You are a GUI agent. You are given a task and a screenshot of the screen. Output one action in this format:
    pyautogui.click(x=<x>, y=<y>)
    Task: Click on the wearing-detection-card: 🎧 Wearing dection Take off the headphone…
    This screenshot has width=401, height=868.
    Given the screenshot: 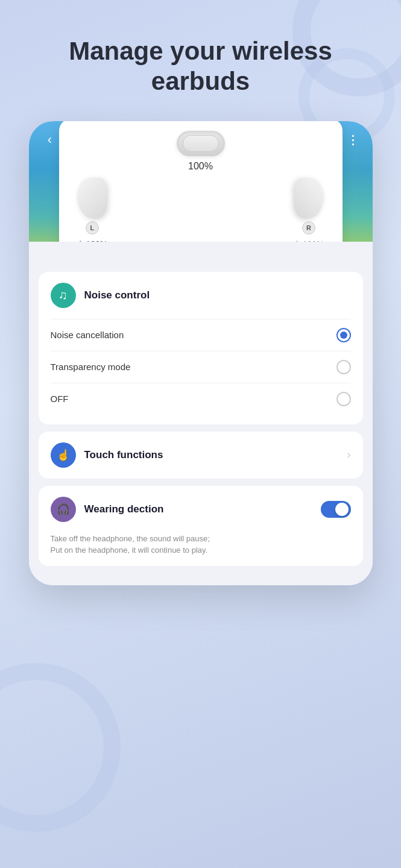 What is the action you would take?
    pyautogui.click(x=201, y=526)
    